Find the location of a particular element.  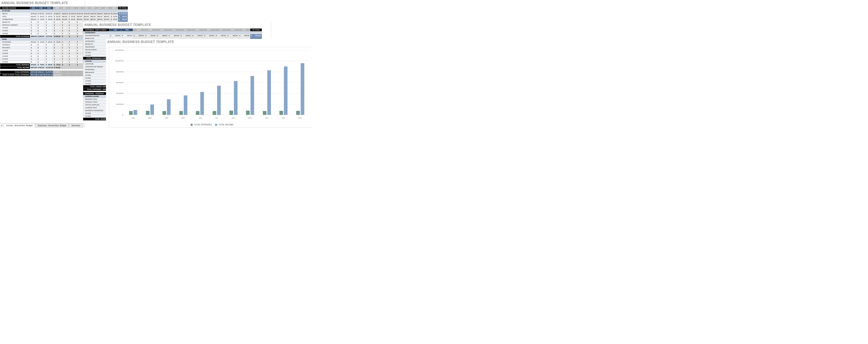

cell: $76.00 is located at coordinates (106, 20).